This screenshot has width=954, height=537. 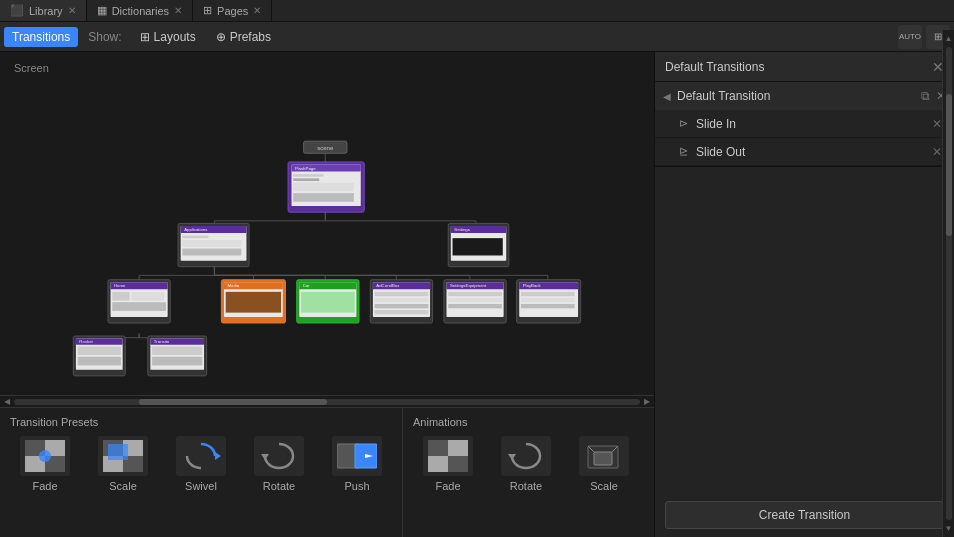 I want to click on svg-text: Home, so click(x=120, y=286).